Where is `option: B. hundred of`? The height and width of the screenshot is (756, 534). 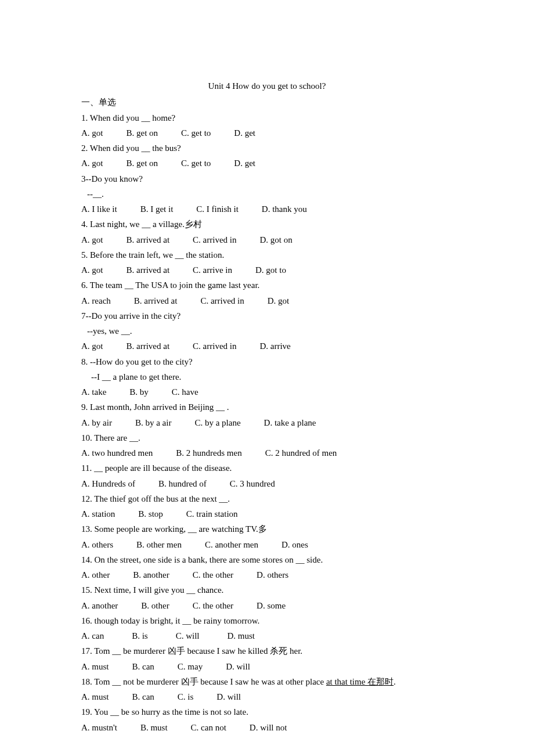 option: B. hundred of is located at coordinates (182, 484).